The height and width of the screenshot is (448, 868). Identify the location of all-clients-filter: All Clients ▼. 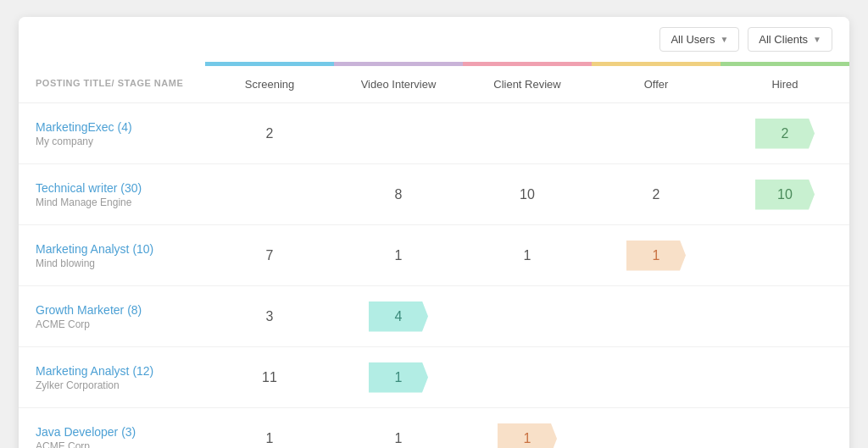
(790, 39).